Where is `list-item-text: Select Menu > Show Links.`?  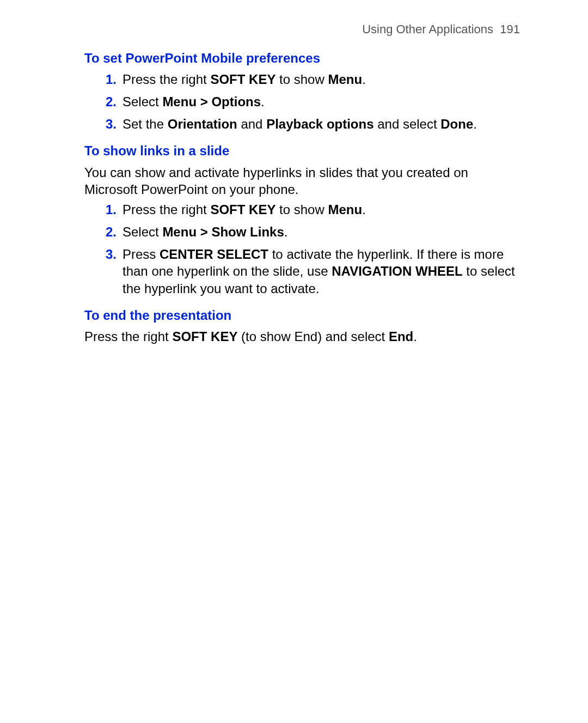 list-item-text: Select Menu > Show Links. is located at coordinates (205, 232).